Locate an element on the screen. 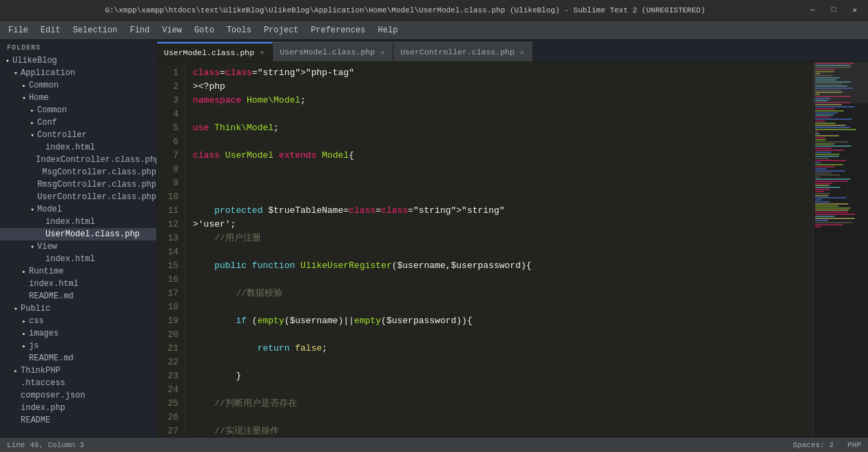 The image size is (868, 452). menu-item-edit: Edit is located at coordinates (51, 30).